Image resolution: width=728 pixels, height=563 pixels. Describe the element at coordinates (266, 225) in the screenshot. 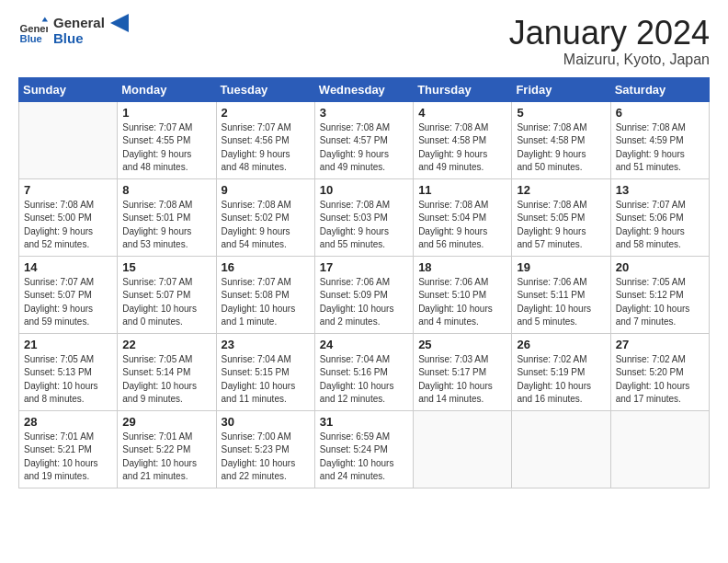

I see `day-info: Sunrise: 7:08 AM Sunset: 5:02 PM Dayligh…` at that location.